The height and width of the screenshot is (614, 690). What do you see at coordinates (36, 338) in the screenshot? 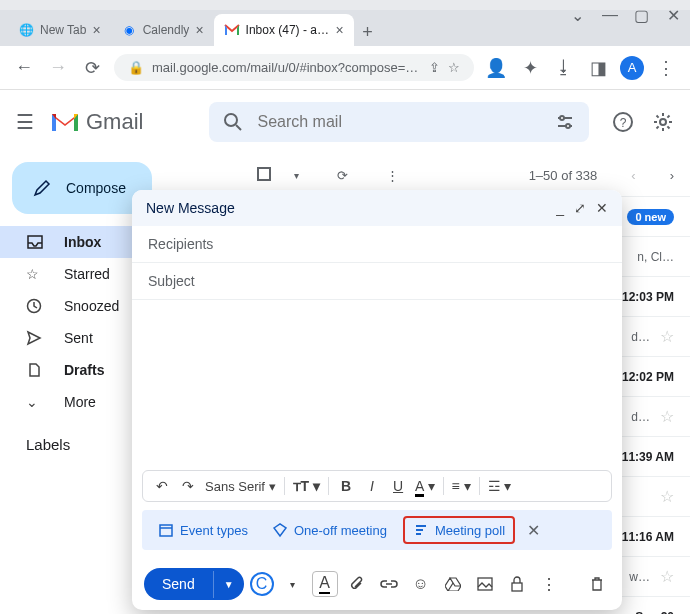
I see `send-icon` at bounding box center [36, 338].